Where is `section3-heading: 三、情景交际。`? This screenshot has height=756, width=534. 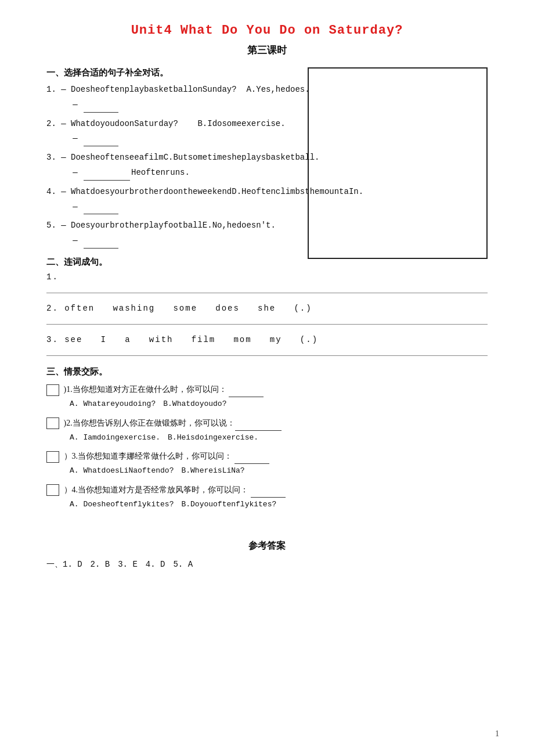
section3-heading: 三、情景交际。 is located at coordinates (267, 372).